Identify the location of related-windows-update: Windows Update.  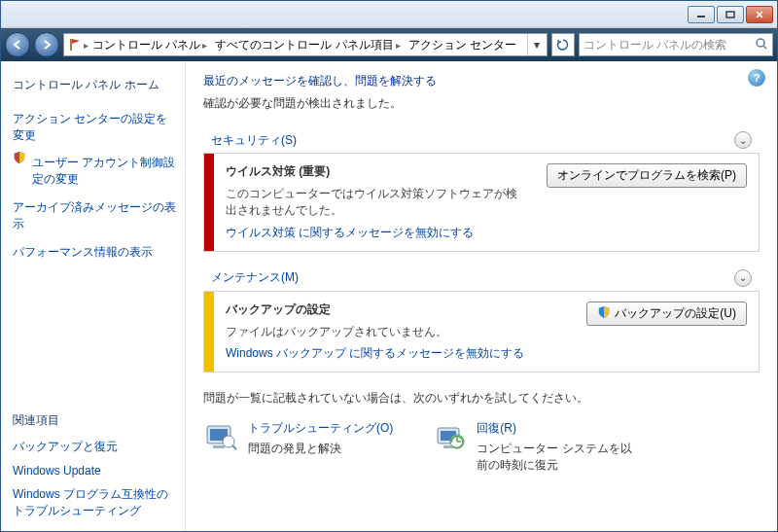
(95, 471).